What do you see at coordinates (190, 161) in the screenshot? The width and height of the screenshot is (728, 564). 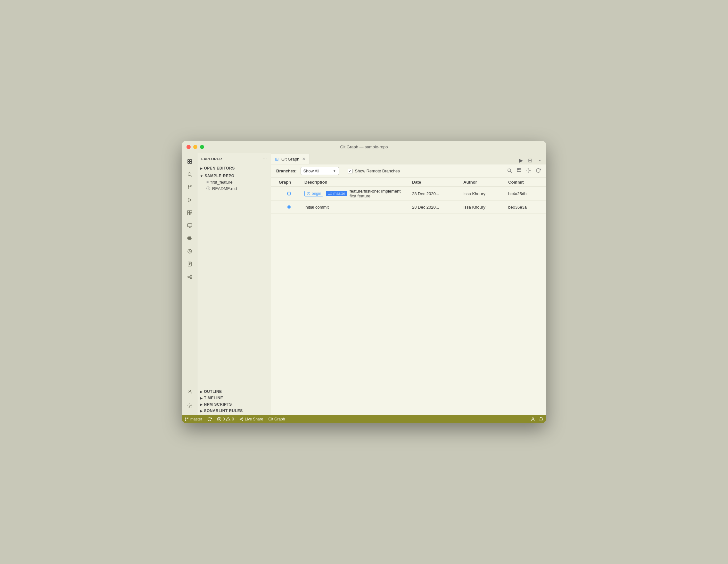 I see `explorer-activity-icon` at bounding box center [190, 161].